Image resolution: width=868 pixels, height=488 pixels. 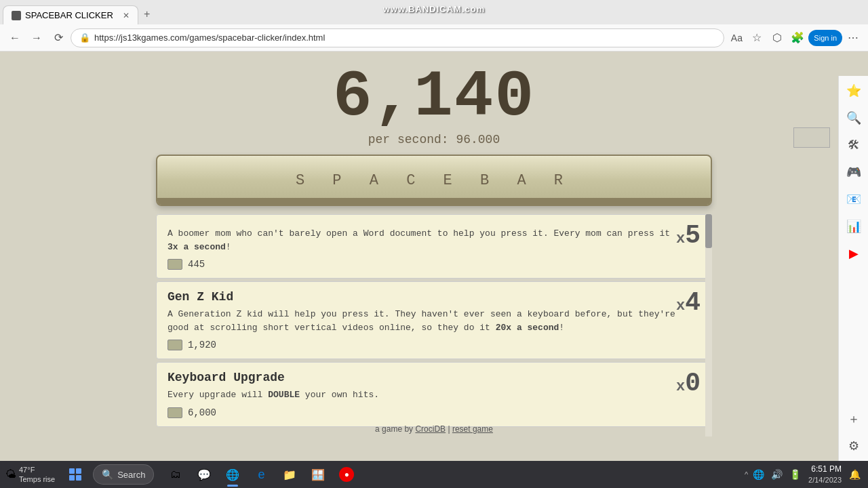 I want to click on upgrade-multiplier: x4, so click(x=688, y=303).